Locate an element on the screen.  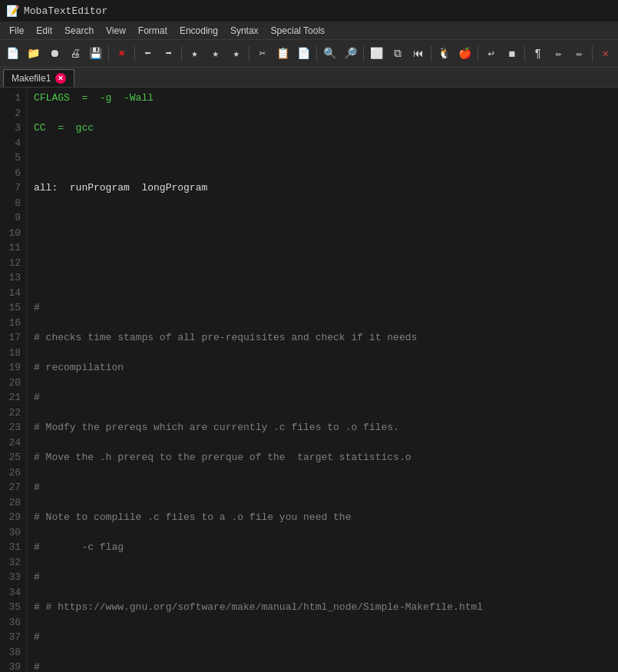
close-x-btn: ✕ is located at coordinates (605, 54).